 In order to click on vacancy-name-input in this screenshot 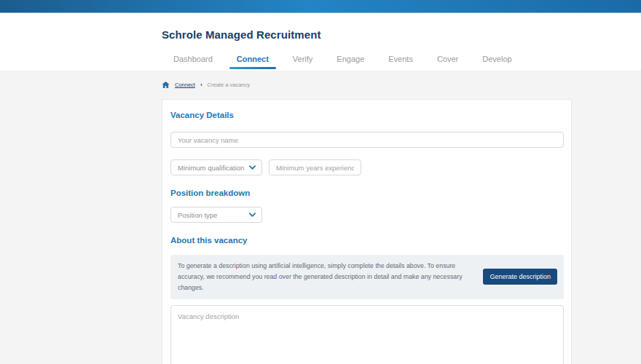, I will do `click(367, 140)`.